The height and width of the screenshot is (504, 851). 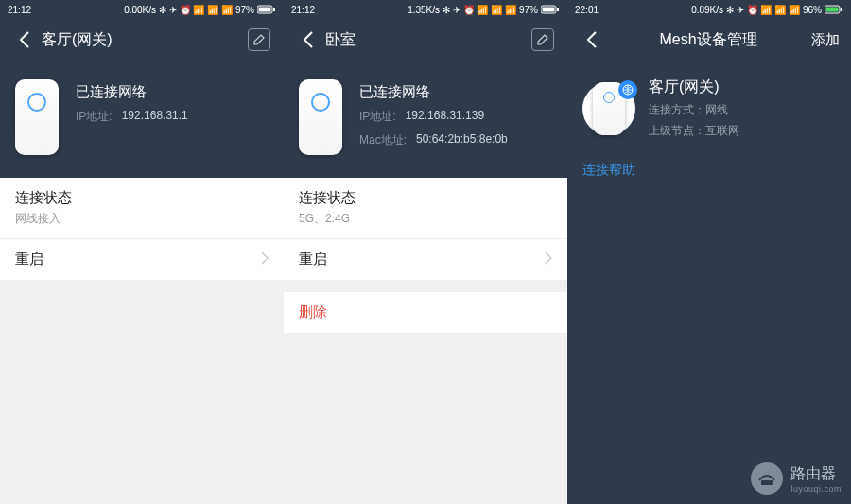 What do you see at coordinates (708, 40) in the screenshot?
I see `page-title: Mesh设备管理` at bounding box center [708, 40].